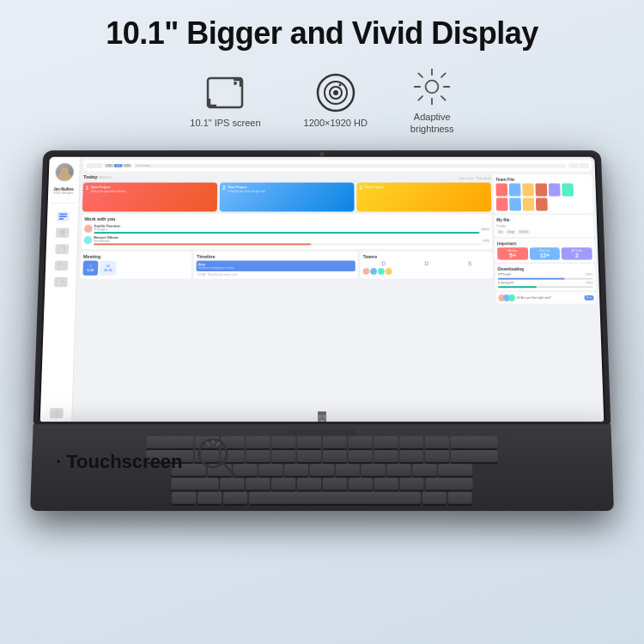 Image resolution: width=644 pixels, height=644 pixels. What do you see at coordinates (283, 483) in the screenshot?
I see `kbd-c` at bounding box center [283, 483].